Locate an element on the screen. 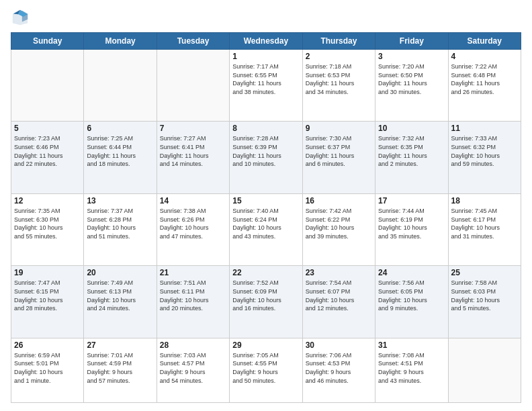 Image resolution: width=532 pixels, height=411 pixels. day-info: Sunrise: 7:35 AM Sunset: 6:30 PM Dayligh… is located at coordinates (47, 224).